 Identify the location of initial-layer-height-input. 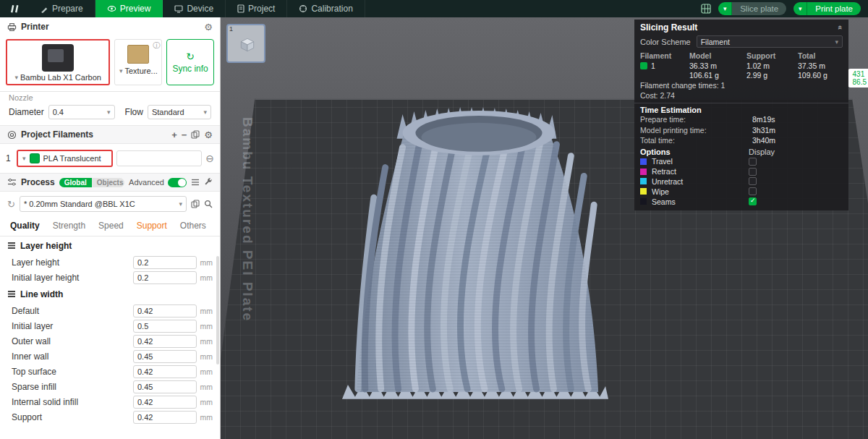
(165, 278).